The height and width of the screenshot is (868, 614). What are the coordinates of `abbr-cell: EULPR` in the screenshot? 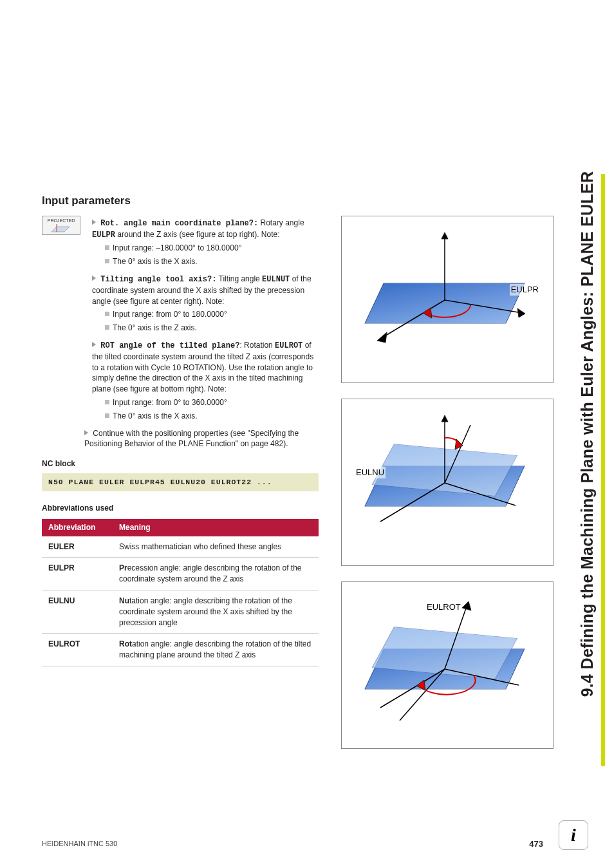 It's located at (77, 574).